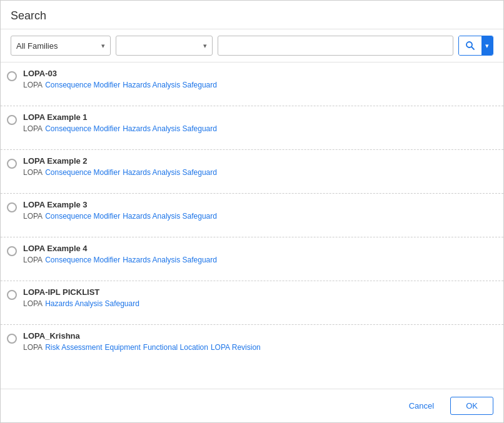  Describe the element at coordinates (487, 46) in the screenshot. I see `search-split-arrow-icon: ▾` at that location.